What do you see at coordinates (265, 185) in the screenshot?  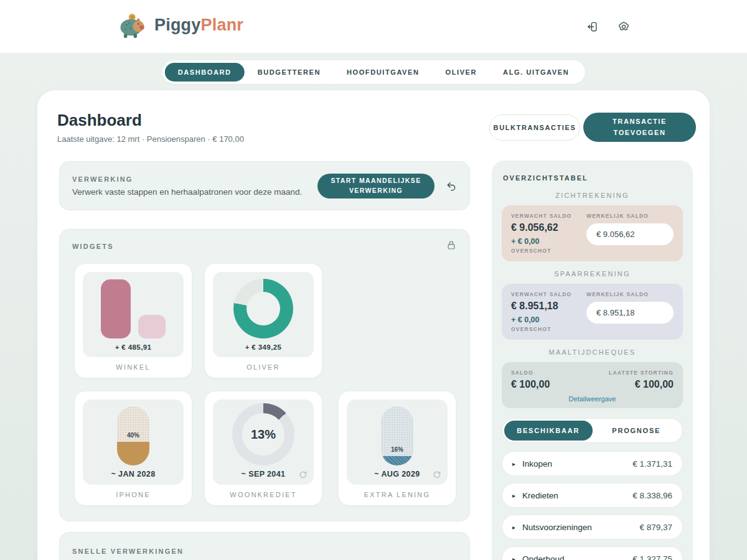 I see `processing-panel: VERWERKING Verwerk vaste stappen en herh…` at bounding box center [265, 185].